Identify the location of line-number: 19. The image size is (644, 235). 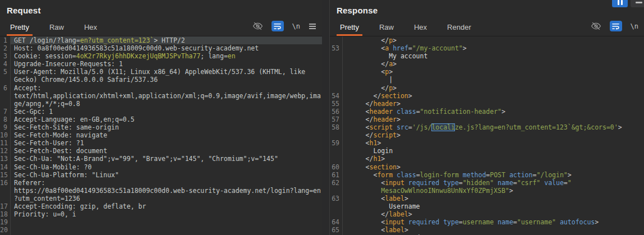
(3, 222).